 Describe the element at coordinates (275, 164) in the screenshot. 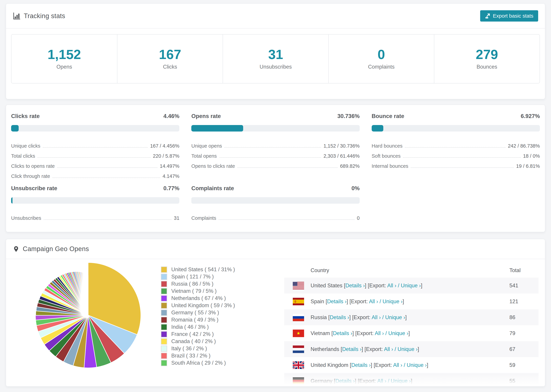

I see `rate-row-opens-to-clicks-rate: Opens to clicks rate 689.82%` at that location.